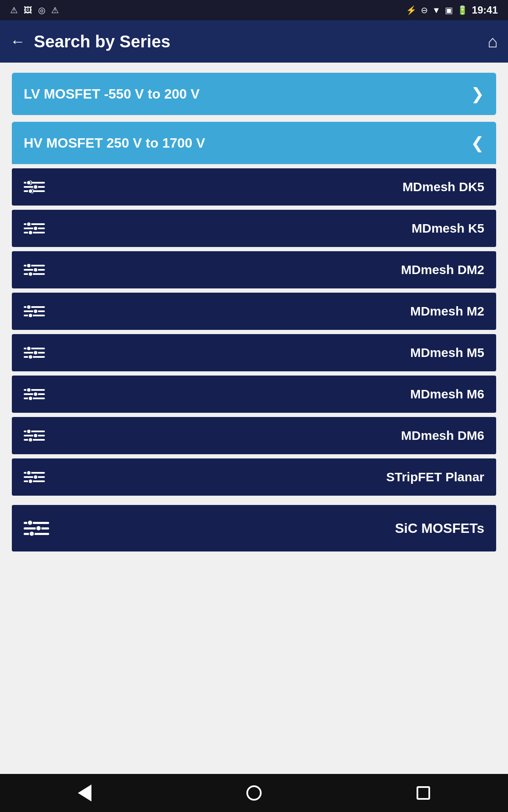 This screenshot has width=508, height=812. What do you see at coordinates (18, 41) in the screenshot?
I see `back-button: ←` at bounding box center [18, 41].